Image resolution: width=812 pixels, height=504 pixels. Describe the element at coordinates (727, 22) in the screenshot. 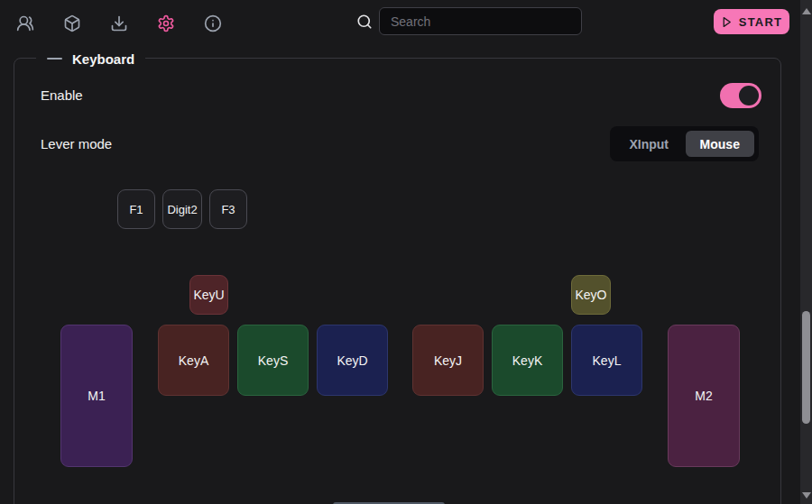

I see `play-icon` at that location.